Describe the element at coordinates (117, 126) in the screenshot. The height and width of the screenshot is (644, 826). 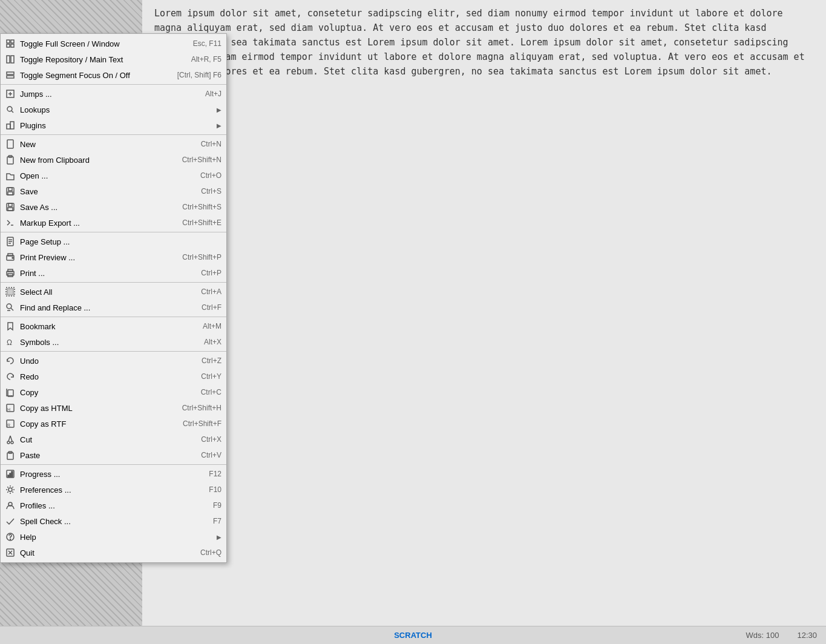
I see `plugins-label: Plugins` at that location.